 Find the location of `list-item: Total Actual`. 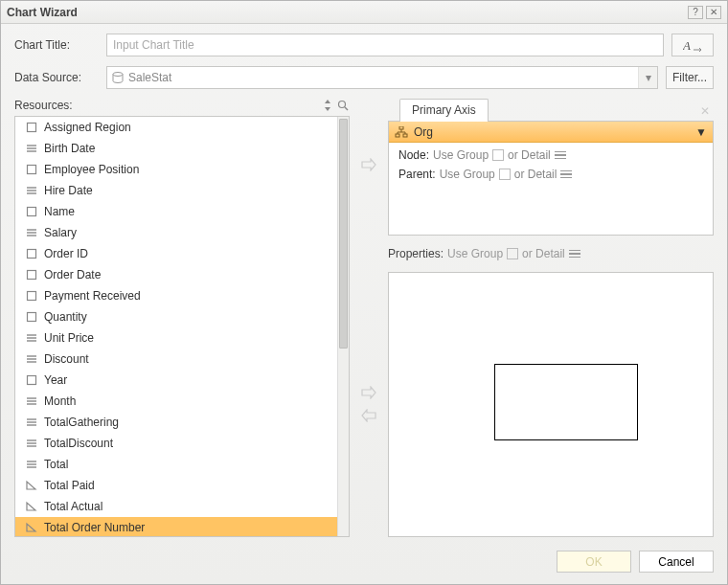

list-item: Total Actual is located at coordinates (176, 506).